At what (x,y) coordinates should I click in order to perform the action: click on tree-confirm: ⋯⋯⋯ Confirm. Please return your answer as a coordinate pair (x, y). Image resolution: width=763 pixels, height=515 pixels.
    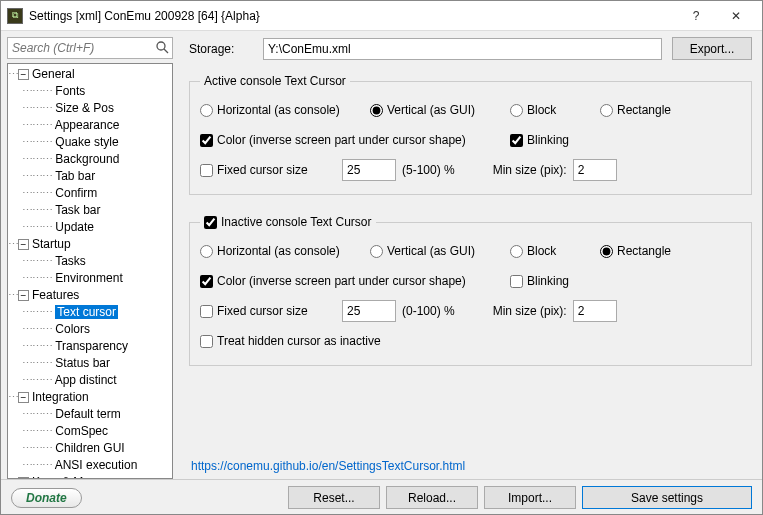
    Looking at the image, I should click on (90, 194).